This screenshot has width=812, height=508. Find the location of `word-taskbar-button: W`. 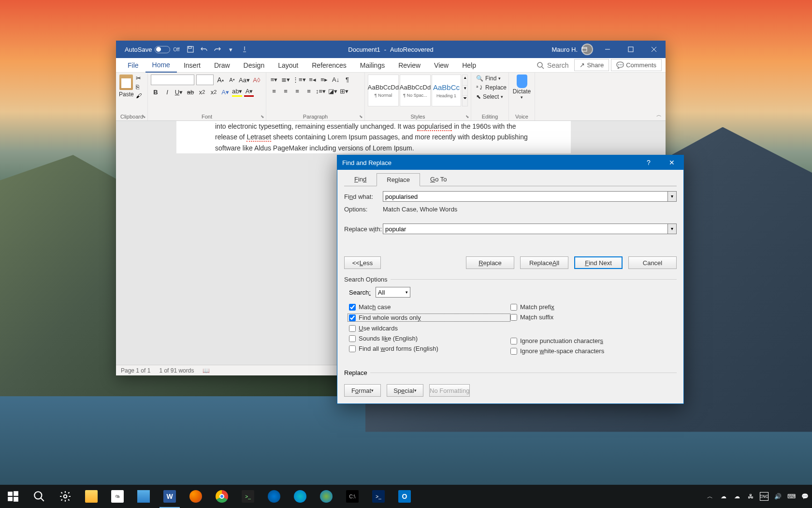

word-taskbar-button: W is located at coordinates (170, 496).